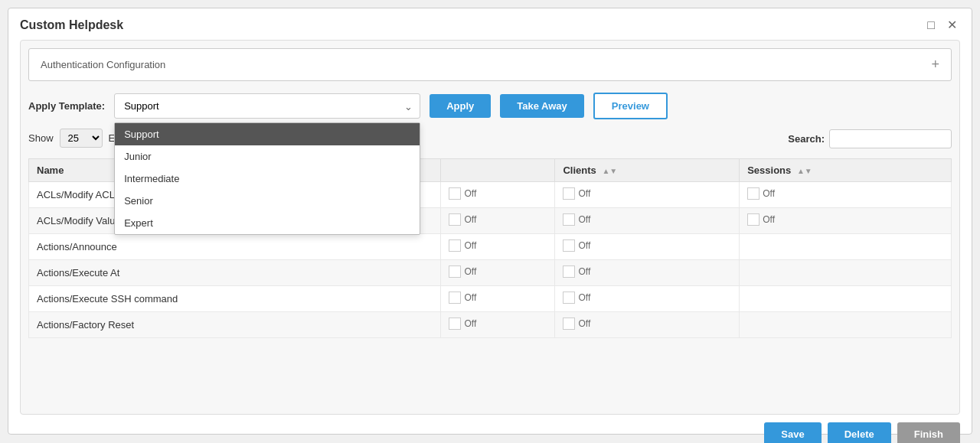 Image resolution: width=980 pixels, height=443 pixels. Describe the element at coordinates (235, 325) in the screenshot. I see `cell-name: Actions/Factory Reset` at that location.